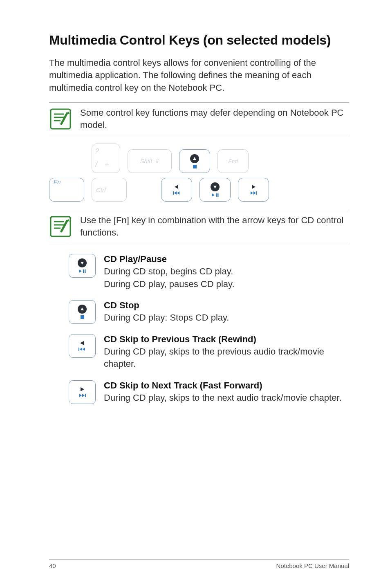 The height and width of the screenshot is (588, 390). I want to click on func-key-play-icon, so click(82, 266).